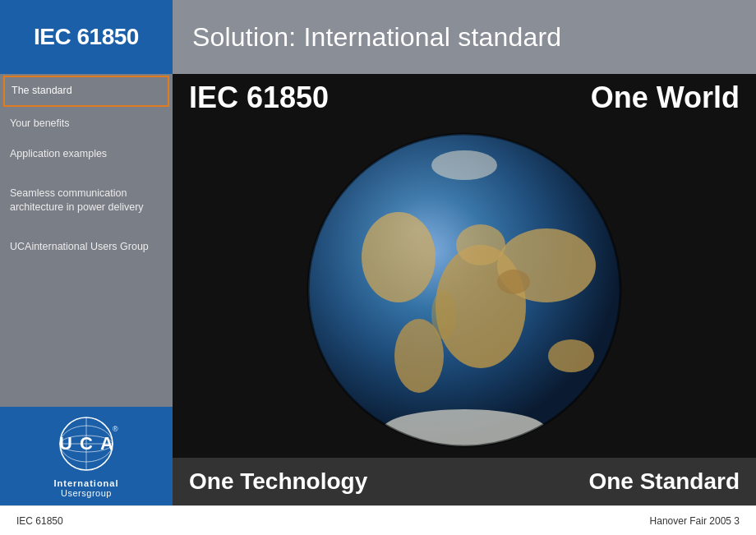  Describe the element at coordinates (86, 155) in the screenshot. I see `sidebar-item-application-examples: Application examples` at that location.